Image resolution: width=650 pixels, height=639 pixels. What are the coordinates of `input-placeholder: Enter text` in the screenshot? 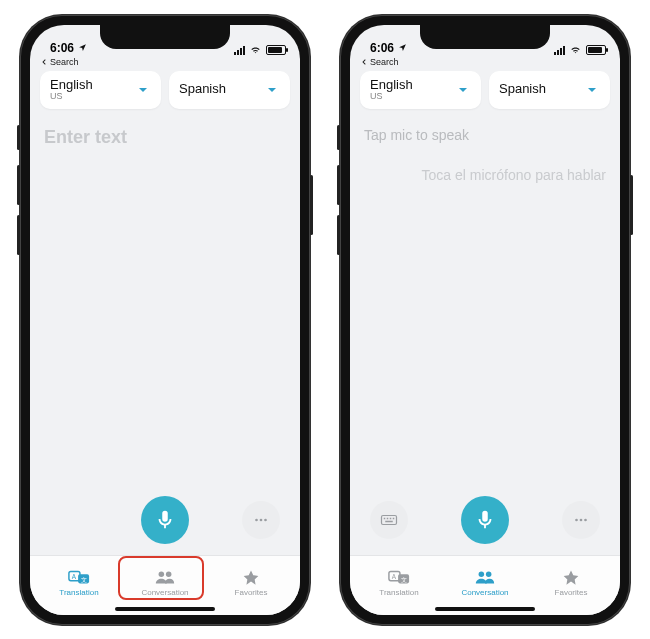 It's located at (165, 138).